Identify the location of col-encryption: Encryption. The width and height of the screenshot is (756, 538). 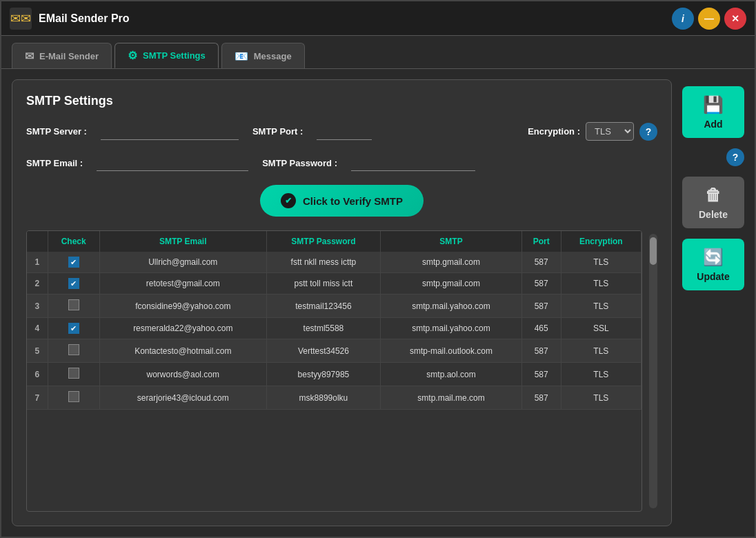
(601, 241).